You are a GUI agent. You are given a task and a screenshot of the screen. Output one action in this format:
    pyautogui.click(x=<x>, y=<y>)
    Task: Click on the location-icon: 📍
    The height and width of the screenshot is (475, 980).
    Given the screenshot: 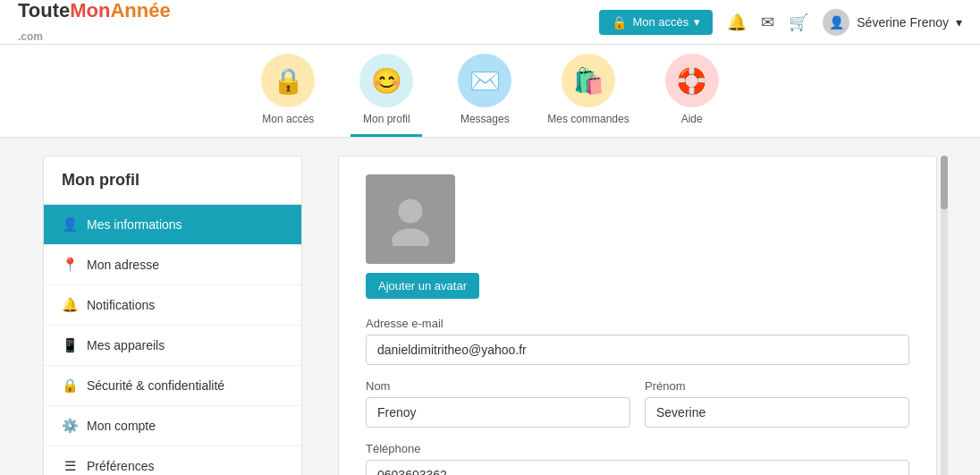 What is the action you would take?
    pyautogui.click(x=70, y=265)
    